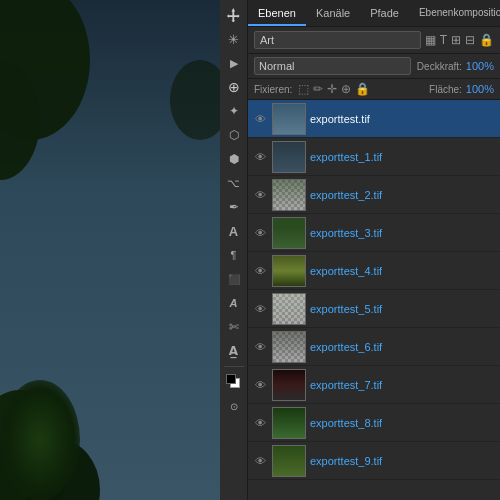 The image size is (500, 500). Describe the element at coordinates (480, 89) in the screenshot. I see `fill-value: 100%` at that location.